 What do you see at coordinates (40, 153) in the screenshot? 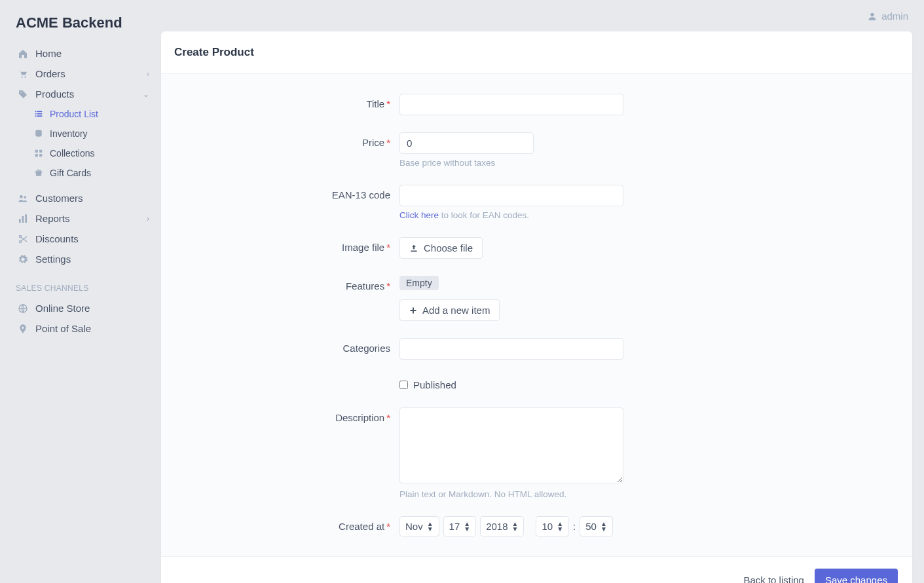
I see `grid-icon` at bounding box center [40, 153].